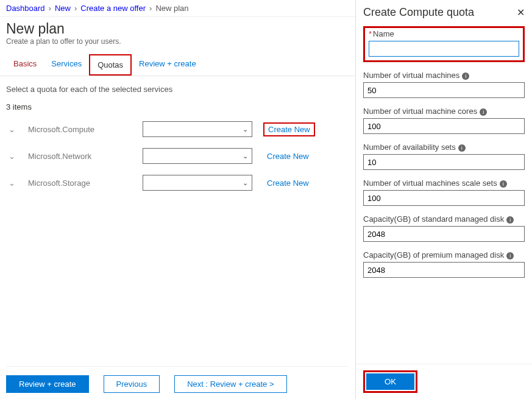  I want to click on quota-dropdown-compute: ⌄, so click(197, 129).